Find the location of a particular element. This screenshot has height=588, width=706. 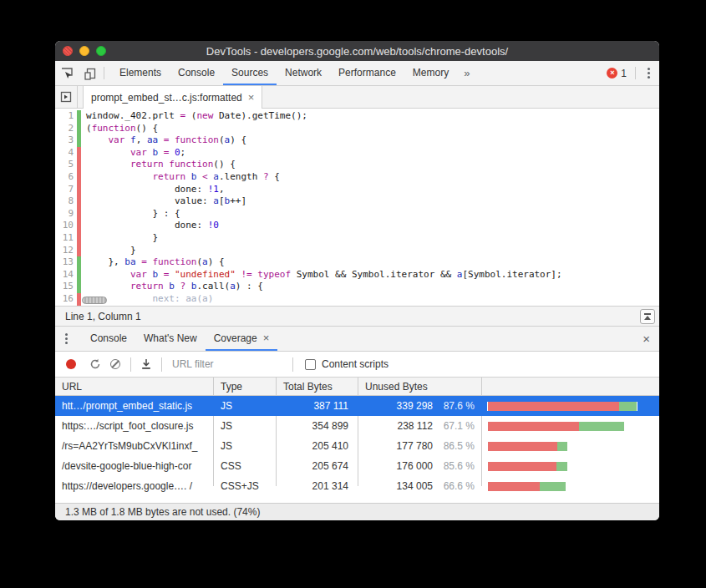

line-number-gutter: 11 is located at coordinates (66, 239).